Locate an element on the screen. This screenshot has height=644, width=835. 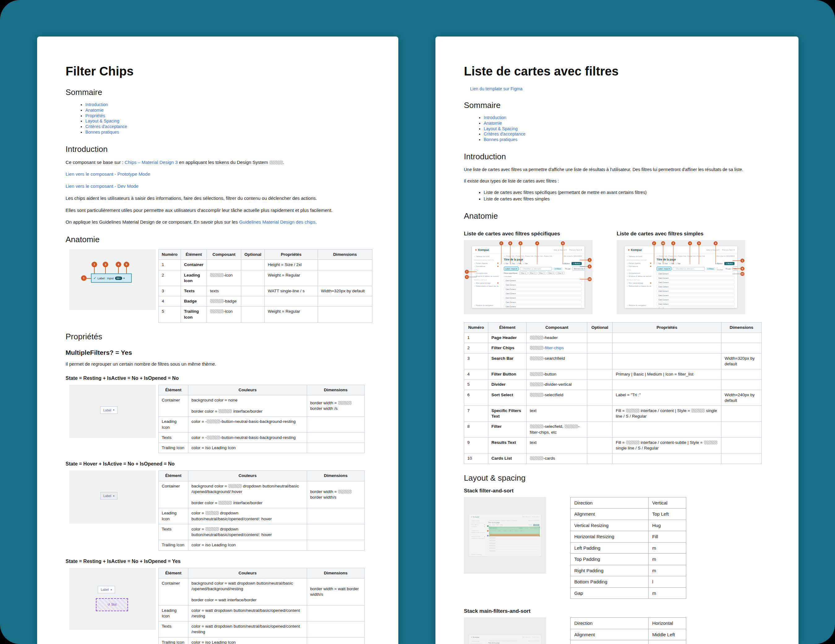
annotation-marker: 1 is located at coordinates (742, 261).